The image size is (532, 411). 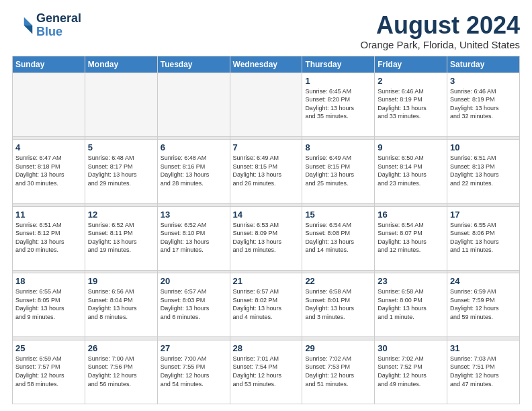 What do you see at coordinates (411, 238) in the screenshot?
I see `cell-w3-d6: 16Sunrise: 6:54 AMSunset: 8:07 PMDayligh…` at bounding box center [411, 238].